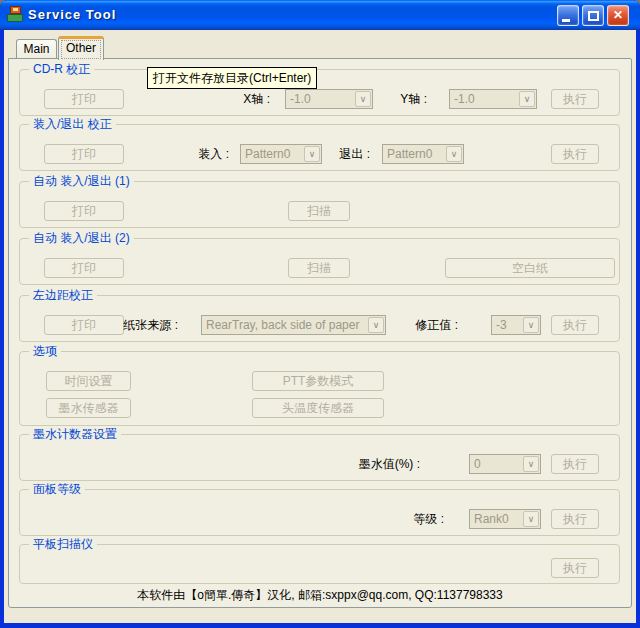  What do you see at coordinates (416, 519) in the screenshot?
I see `rank-label: 等级 :` at bounding box center [416, 519].